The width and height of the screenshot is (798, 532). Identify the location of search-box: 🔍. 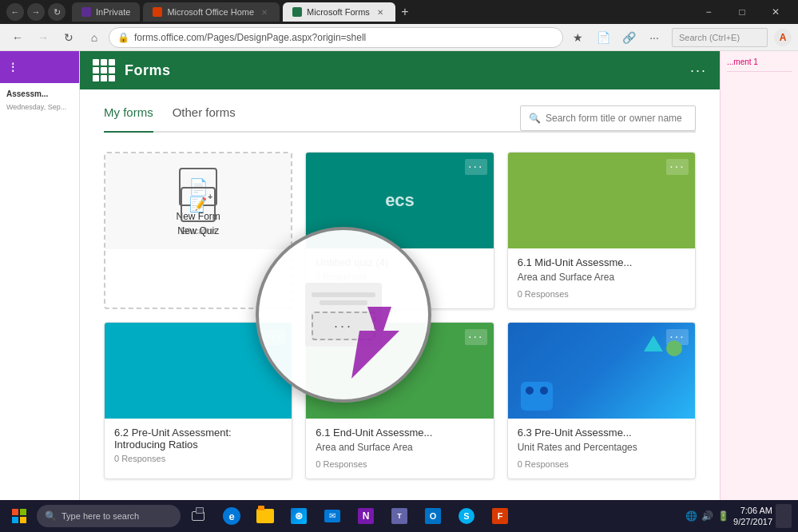
(608, 118).